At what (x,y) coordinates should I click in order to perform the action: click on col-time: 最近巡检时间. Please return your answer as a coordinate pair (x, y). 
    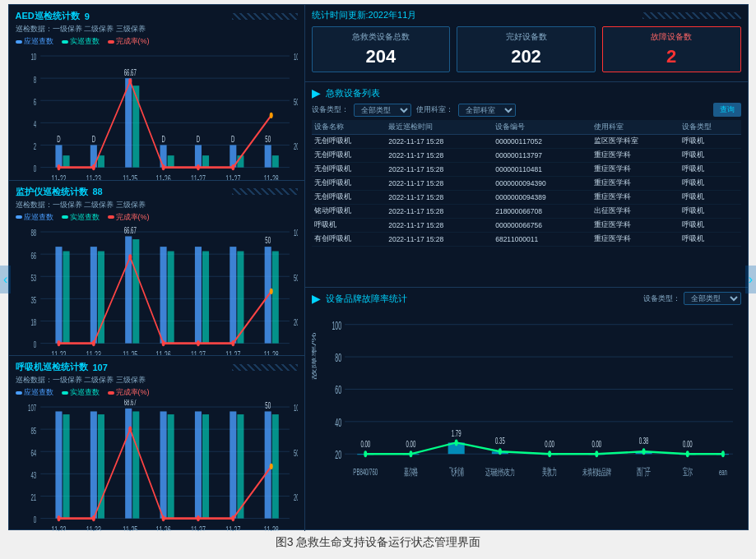
    Looking at the image, I should click on (439, 127).